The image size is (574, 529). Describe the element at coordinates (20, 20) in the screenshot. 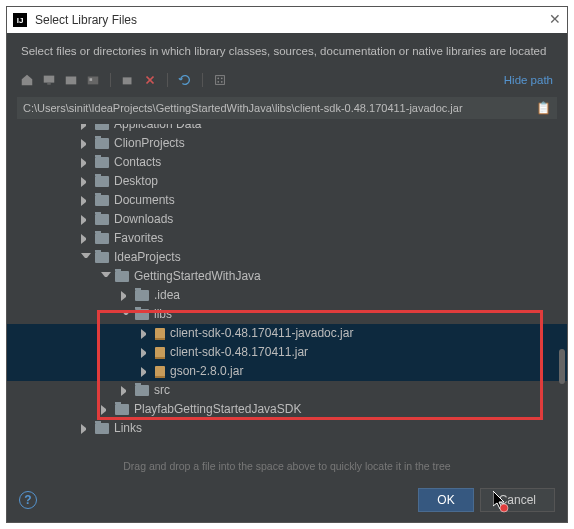

I see `app-logo: IJ` at that location.